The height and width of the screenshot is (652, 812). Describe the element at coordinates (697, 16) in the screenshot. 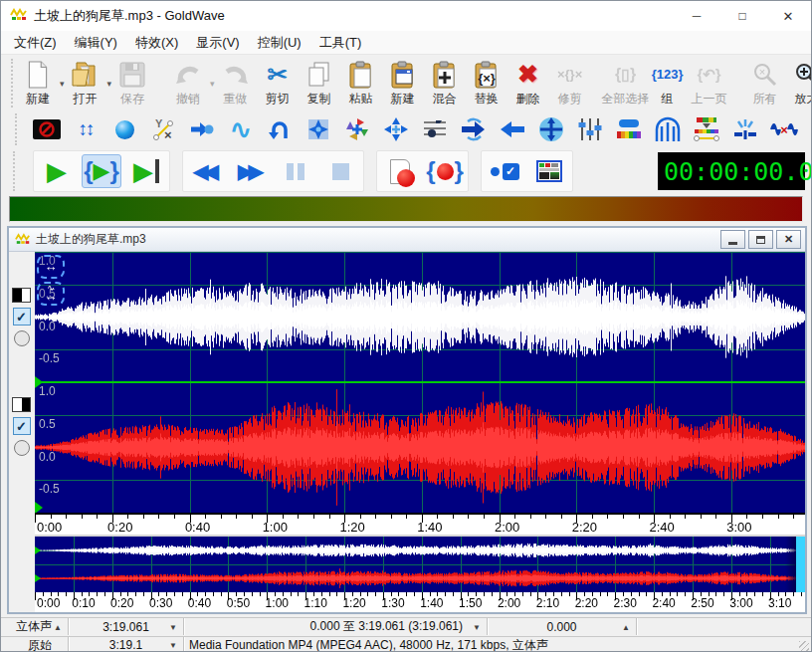

I see `minimize-button: ─` at that location.